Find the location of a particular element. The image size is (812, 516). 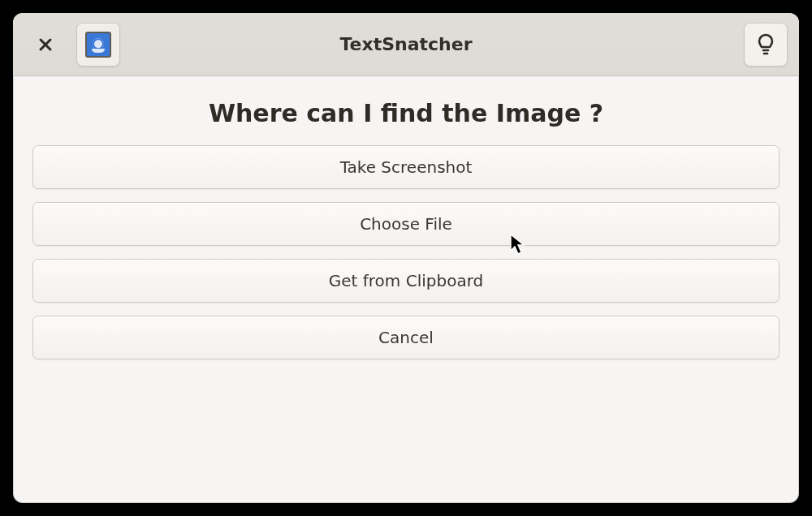

choose-file-button: Choose File is located at coordinates (406, 224).